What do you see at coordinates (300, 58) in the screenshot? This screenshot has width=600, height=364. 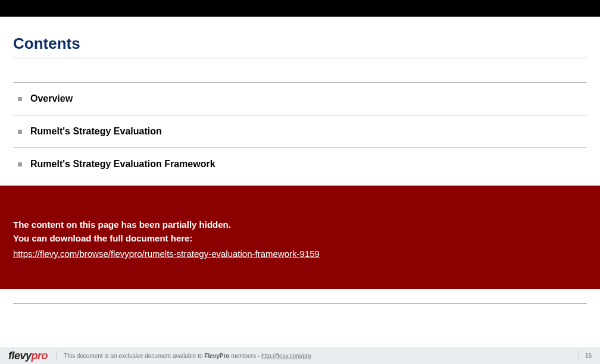 I see `title-divider` at bounding box center [300, 58].